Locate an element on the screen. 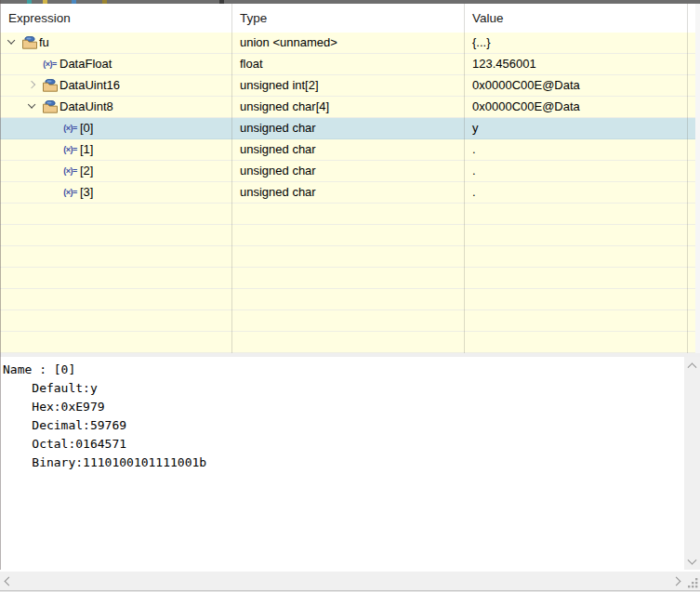  expression-cell: DataUint8 is located at coordinates (86, 107).